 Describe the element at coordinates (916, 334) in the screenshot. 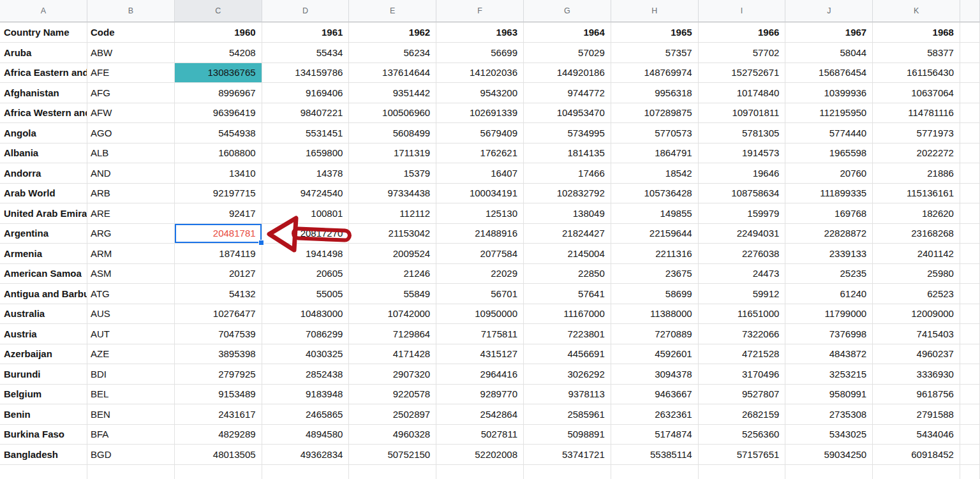

I see `cell-value: 7415403` at that location.